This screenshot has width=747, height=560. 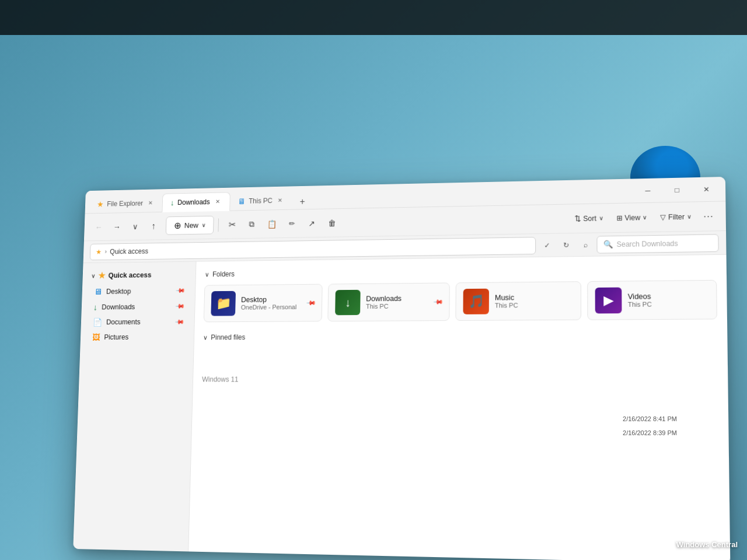 What do you see at coordinates (586, 244) in the screenshot?
I see `address-search-icon: ⌕` at bounding box center [586, 244].